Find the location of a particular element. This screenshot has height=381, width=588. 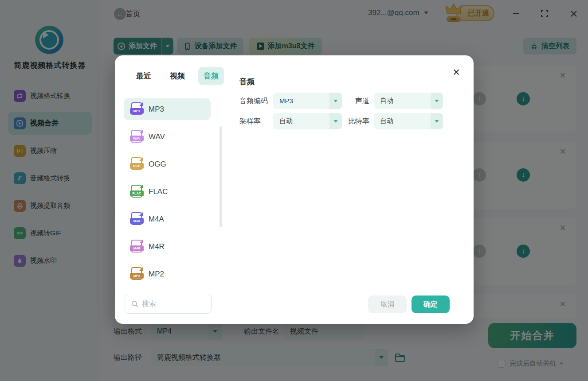

format-item-m4r: M4R M4R is located at coordinates (167, 246).